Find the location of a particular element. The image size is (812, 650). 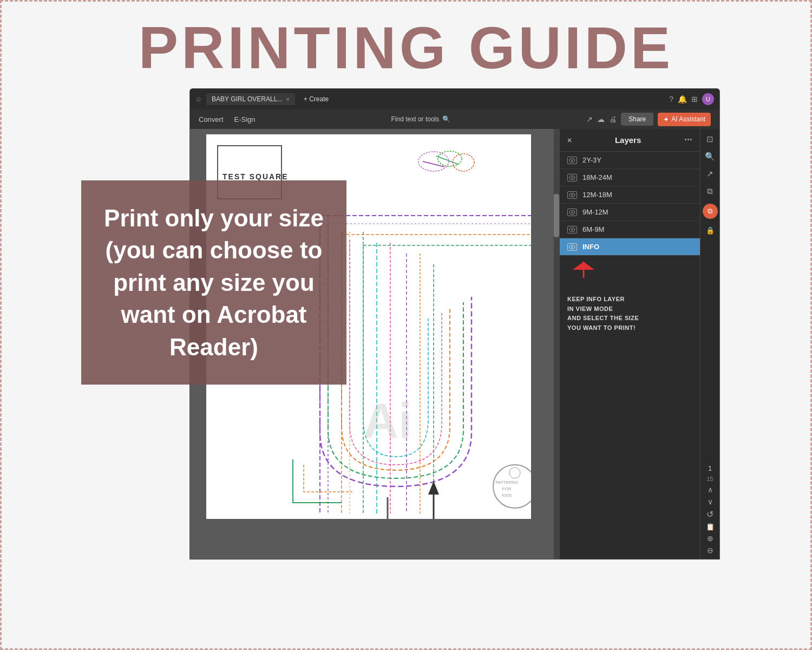

right-sidebar: ⊡ 🔍 ↗ ⧉ ⧉ 🔒 1 15 ∧ ∨ ↺ 📋 ⊕ ⊖ is located at coordinates (710, 344).